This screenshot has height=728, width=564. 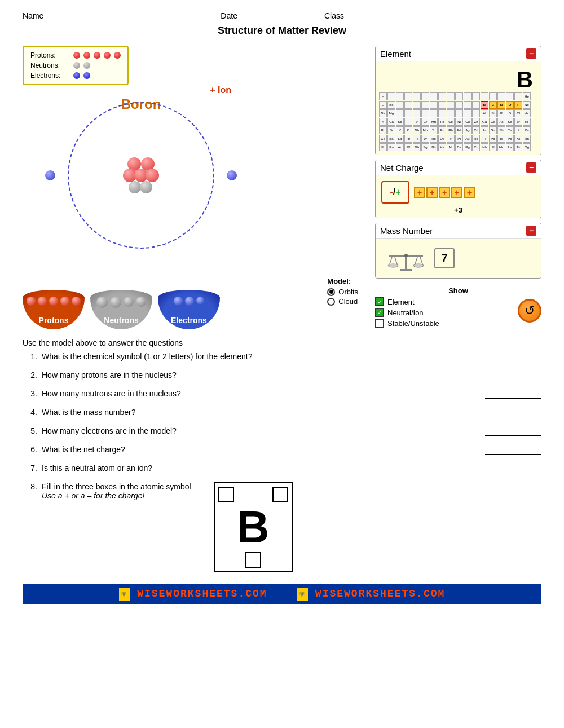 I want to click on pt-cell-K: K, so click(x=383, y=122).